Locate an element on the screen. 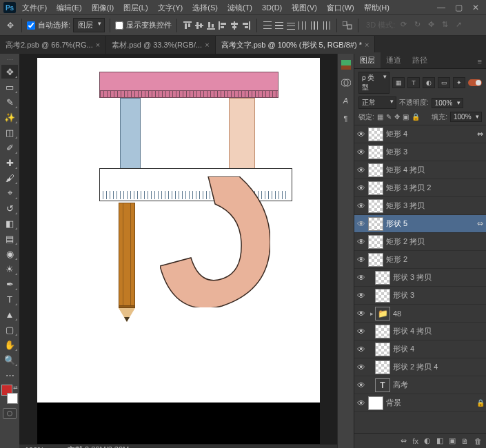 This screenshot has height=448, width=486. menu-select: 选择(S) is located at coordinates (205, 8).